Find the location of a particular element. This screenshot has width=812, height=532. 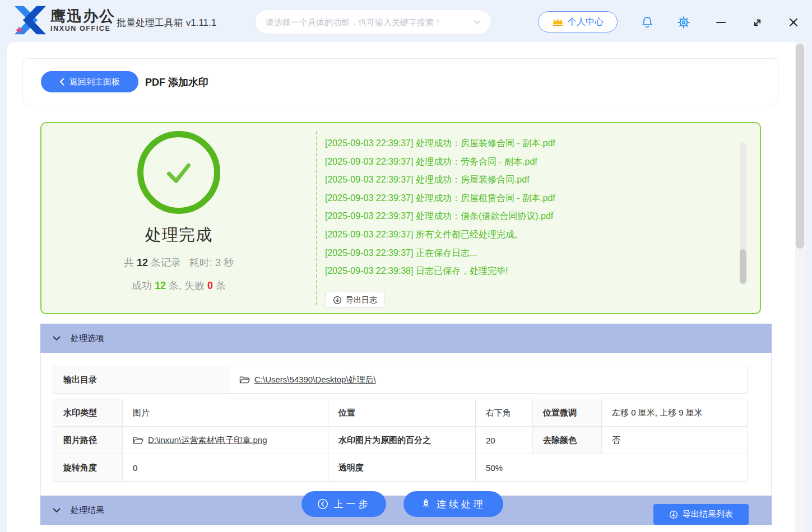

option-label: 位置微调 is located at coordinates (567, 413).